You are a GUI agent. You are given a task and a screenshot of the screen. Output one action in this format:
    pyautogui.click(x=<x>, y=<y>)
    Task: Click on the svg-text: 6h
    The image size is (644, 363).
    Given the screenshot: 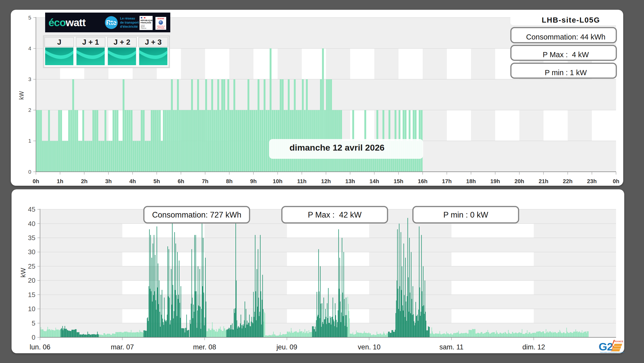 What is the action you would take?
    pyautogui.click(x=181, y=181)
    